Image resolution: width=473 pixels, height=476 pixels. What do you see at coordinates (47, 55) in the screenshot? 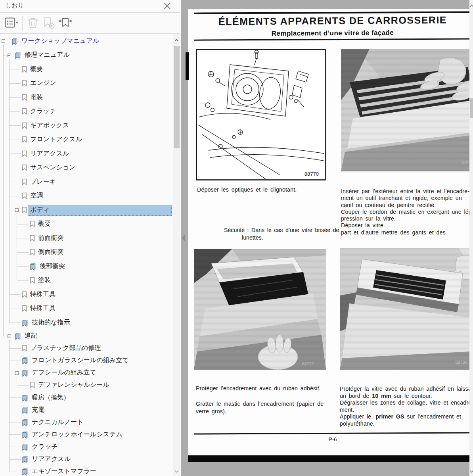
I see `bookmark-label: 修理マニュアル` at bounding box center [47, 55].